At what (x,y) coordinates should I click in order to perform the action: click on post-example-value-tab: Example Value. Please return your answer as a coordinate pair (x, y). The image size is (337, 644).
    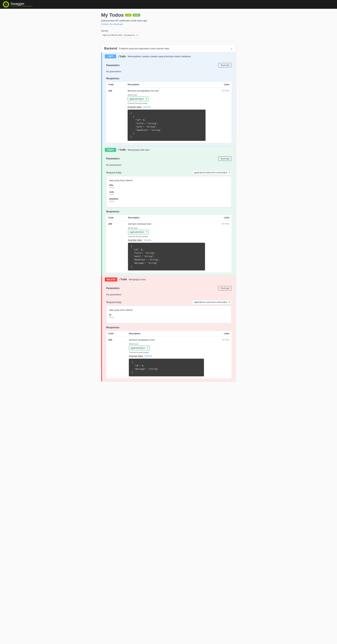
    Looking at the image, I should click on (135, 240).